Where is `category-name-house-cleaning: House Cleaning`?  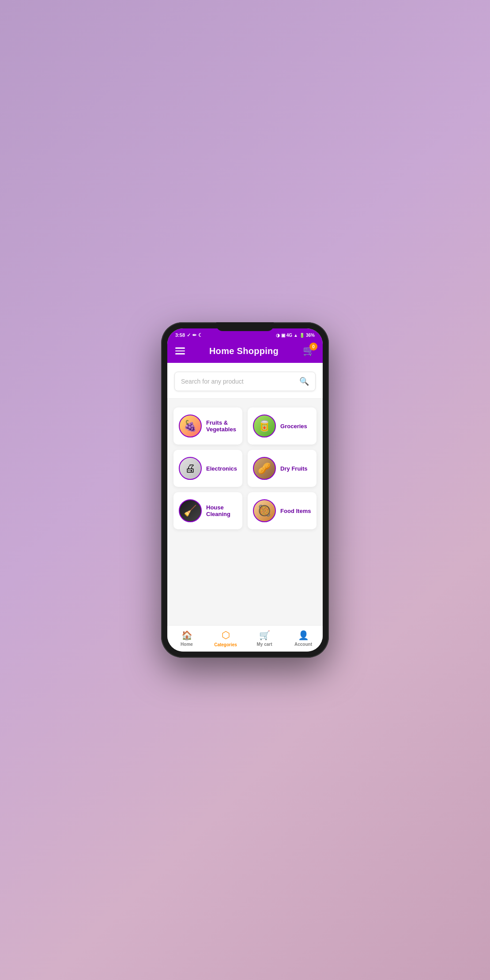 category-name-house-cleaning: House Cleaning is located at coordinates (222, 511).